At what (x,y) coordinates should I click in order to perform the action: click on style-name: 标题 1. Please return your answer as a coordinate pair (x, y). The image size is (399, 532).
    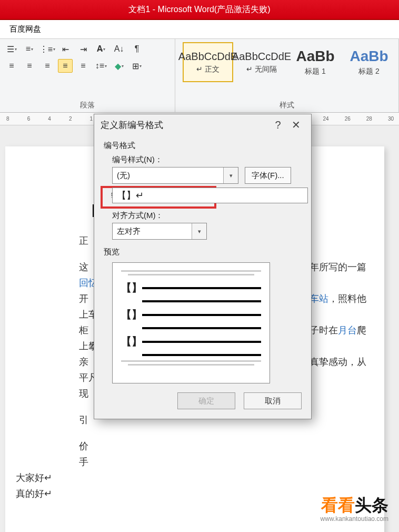
    Looking at the image, I should click on (315, 72).